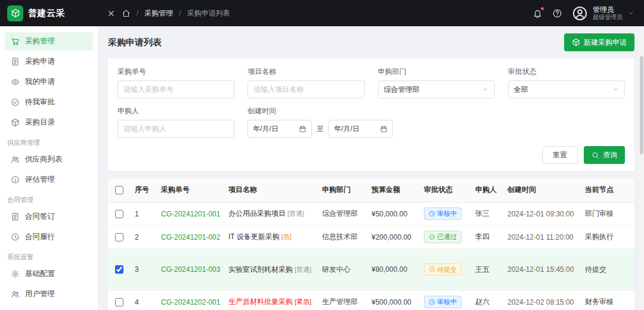 Image resolution: width=644 pixels, height=310 pixels. I want to click on create-time-cell: 2024-12-01 15:45:00, so click(541, 269).